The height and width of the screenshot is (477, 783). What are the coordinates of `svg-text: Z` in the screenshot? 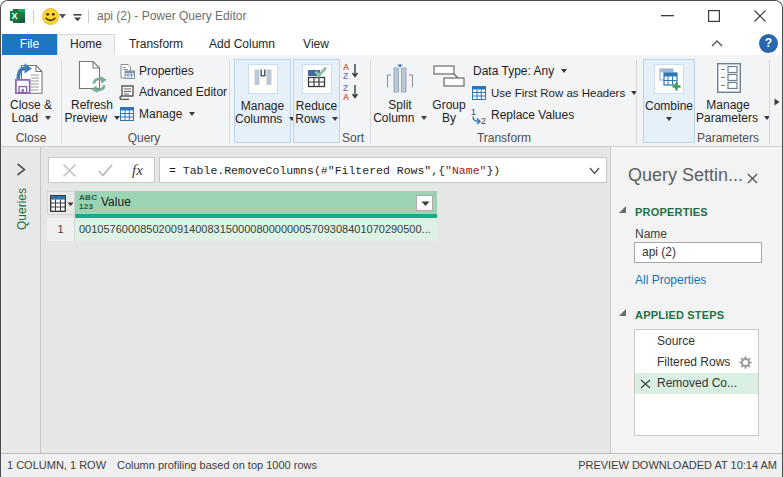 It's located at (346, 76).